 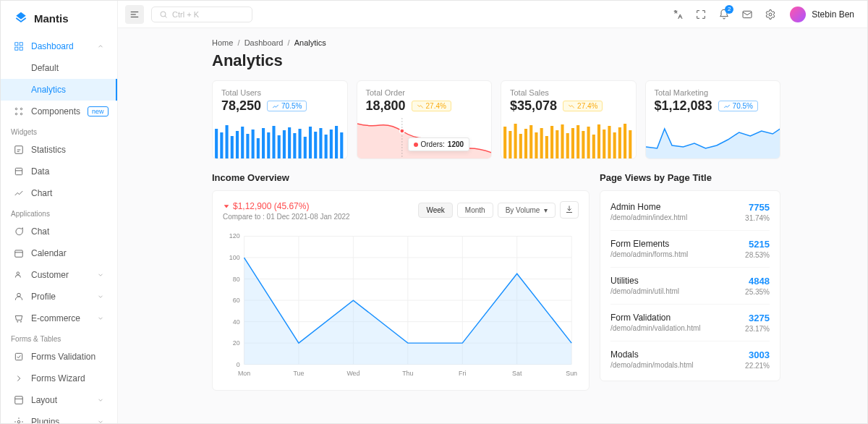 I want to click on sidebar-item-data: Data, so click(x=59, y=171).